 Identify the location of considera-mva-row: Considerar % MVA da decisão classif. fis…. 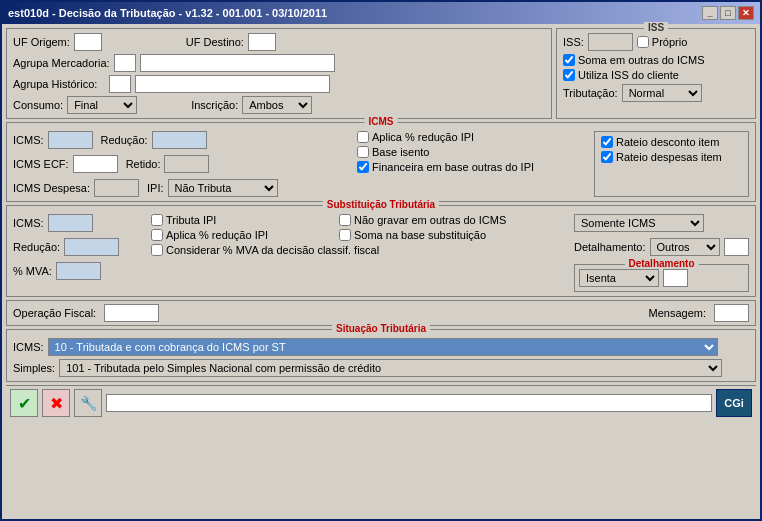
(241, 250).